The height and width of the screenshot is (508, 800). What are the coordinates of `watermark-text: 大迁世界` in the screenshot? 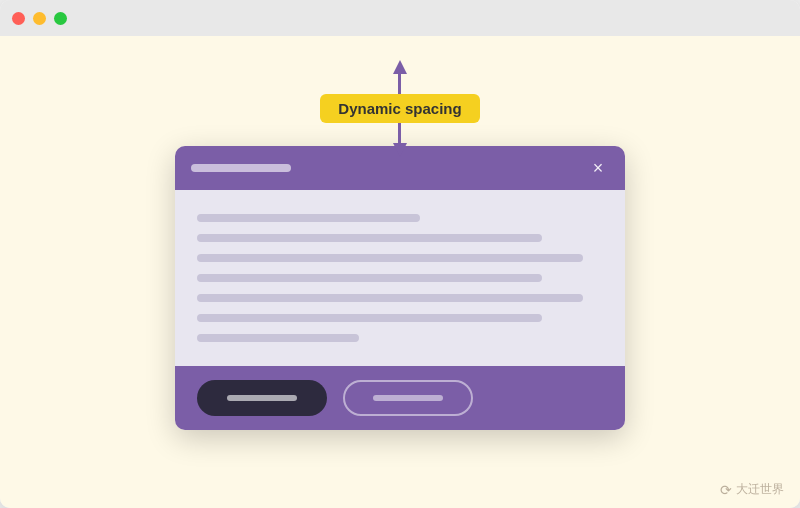 It's located at (760, 490).